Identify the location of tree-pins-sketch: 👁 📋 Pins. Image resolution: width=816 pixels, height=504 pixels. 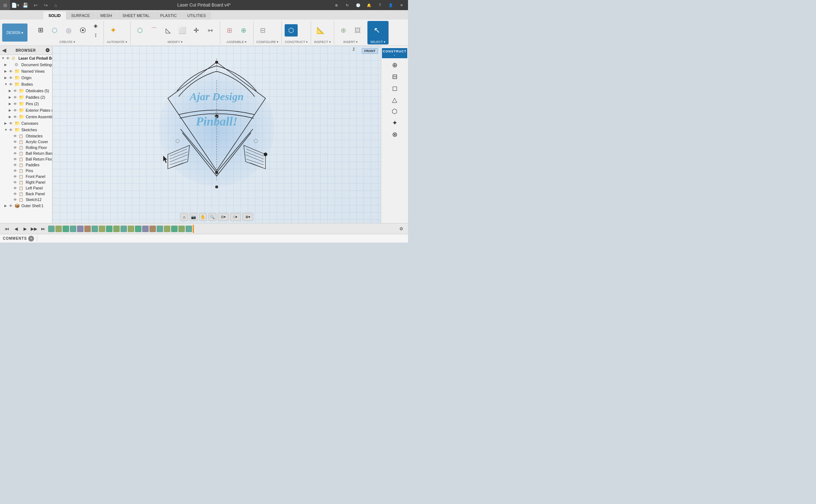
(26, 171).